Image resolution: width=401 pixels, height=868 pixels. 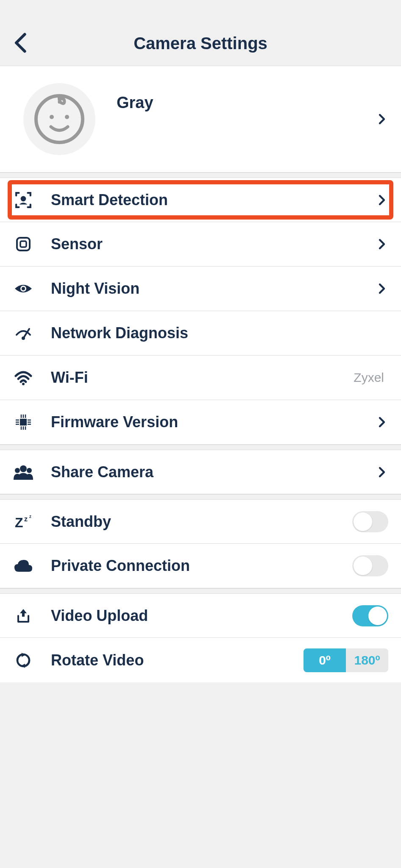 I want to click on setting-label: Wi-Fi, so click(x=202, y=378).